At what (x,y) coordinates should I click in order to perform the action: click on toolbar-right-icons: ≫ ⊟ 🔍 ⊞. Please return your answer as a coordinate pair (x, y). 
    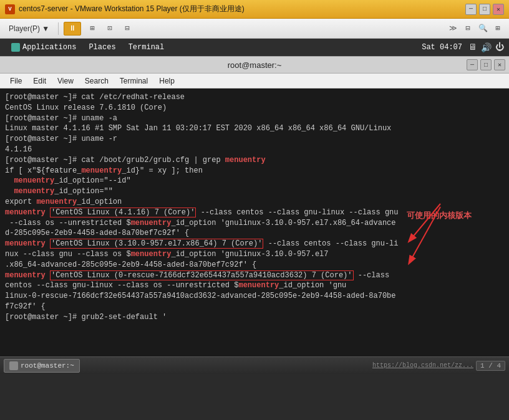
    Looking at the image, I should click on (475, 29).